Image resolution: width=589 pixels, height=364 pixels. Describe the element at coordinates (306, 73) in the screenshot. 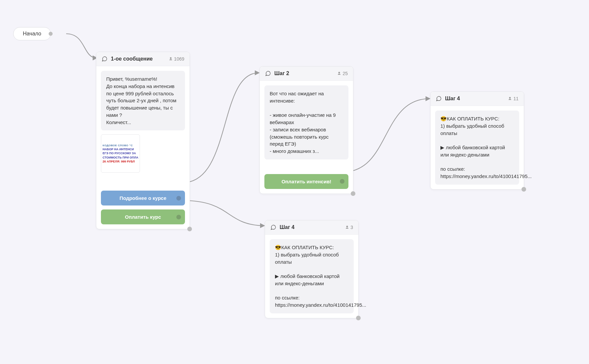

I see `node-title: Шаг 2` at that location.